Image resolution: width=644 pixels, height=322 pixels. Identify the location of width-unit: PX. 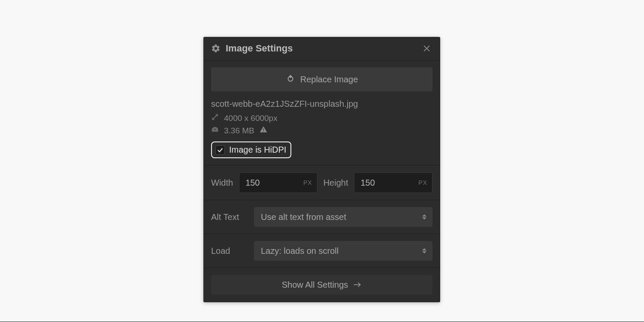
(308, 183).